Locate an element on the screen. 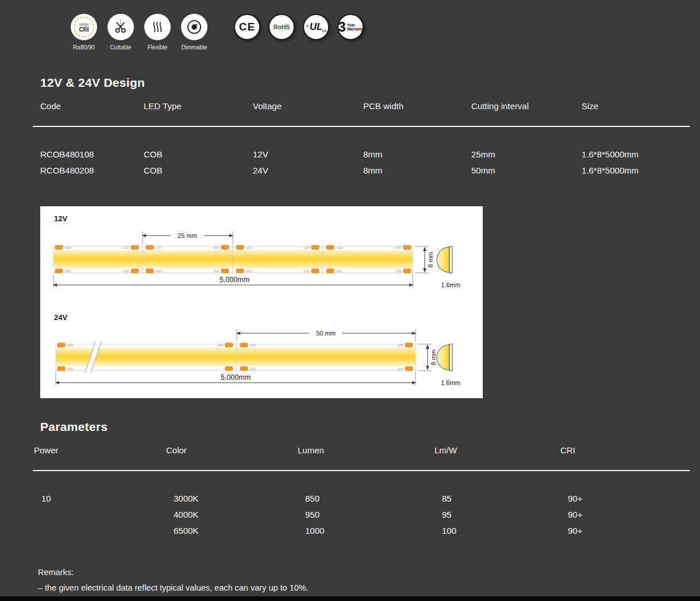 The image size is (700, 601). col-header-voltage: Voltage is located at coordinates (308, 106).